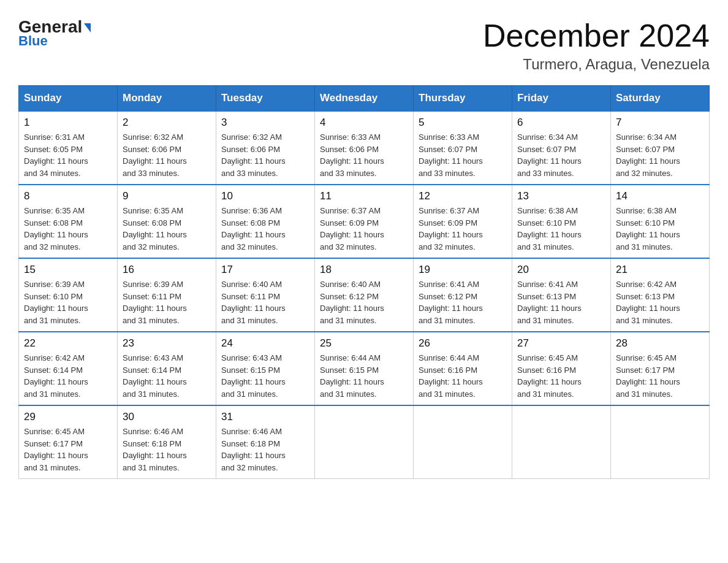 This screenshot has height=563, width=728. Describe the element at coordinates (463, 343) in the screenshot. I see `day-number: 26` at that location.